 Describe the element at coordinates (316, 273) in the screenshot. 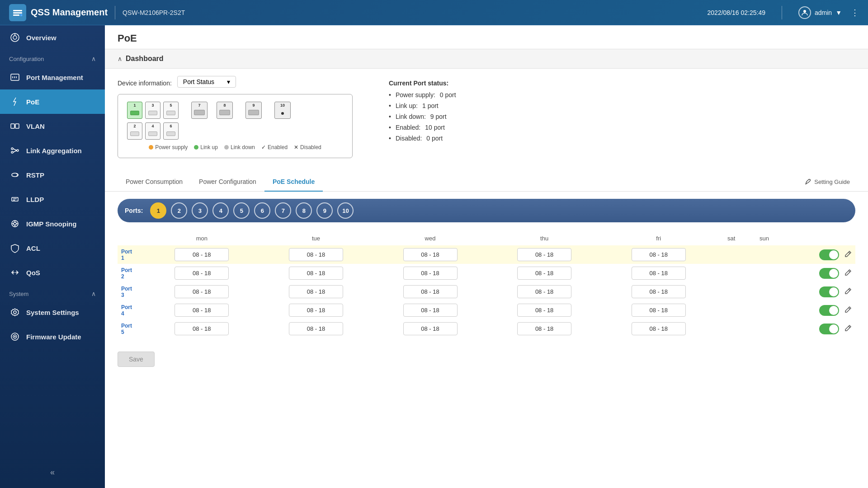

I see `time-input-port2-tue` at that location.